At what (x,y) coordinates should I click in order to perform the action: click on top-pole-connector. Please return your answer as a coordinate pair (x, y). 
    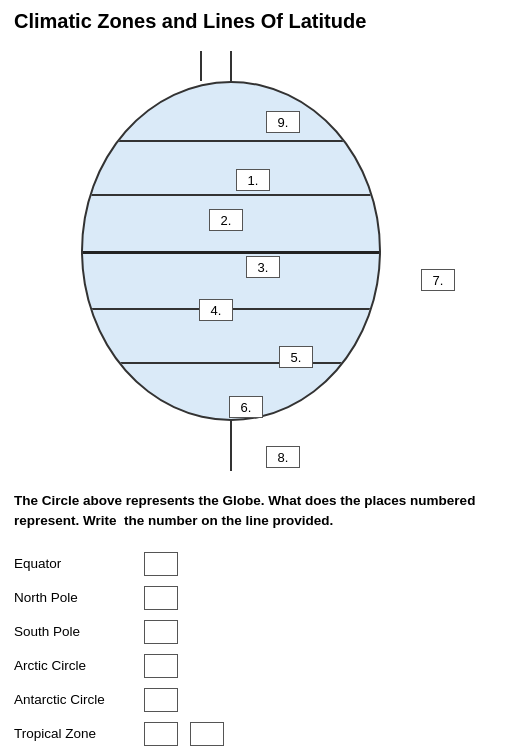
    Looking at the image, I should click on (231, 67).